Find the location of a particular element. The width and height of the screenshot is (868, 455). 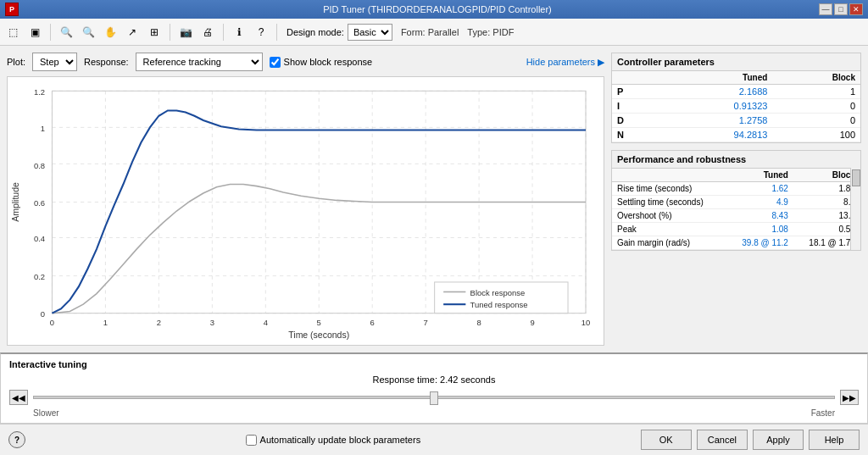

perf-tuned: 4.9 is located at coordinates (760, 203).